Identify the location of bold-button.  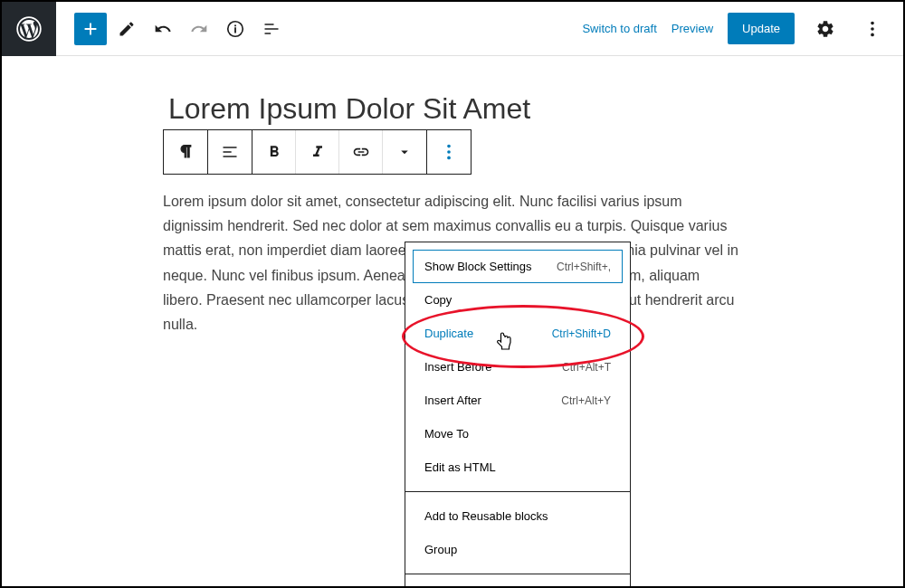
(274, 152).